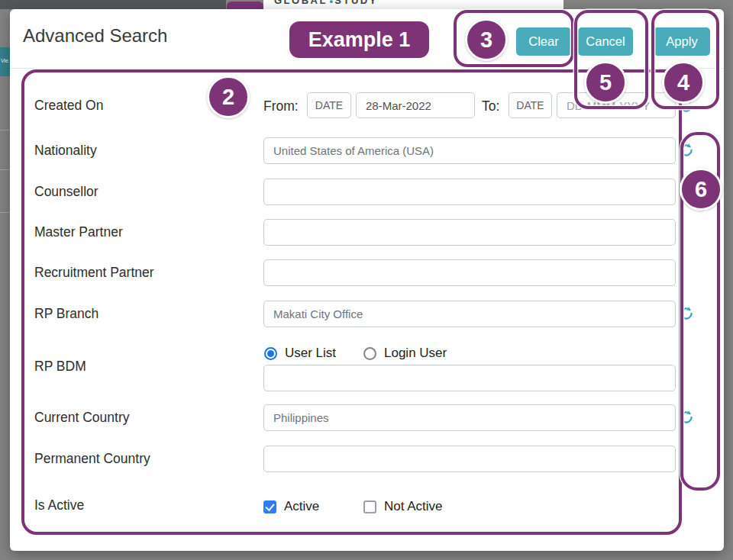 This screenshot has width=733, height=560. What do you see at coordinates (66, 151) in the screenshot?
I see `nationality-label: Nationality` at bounding box center [66, 151].